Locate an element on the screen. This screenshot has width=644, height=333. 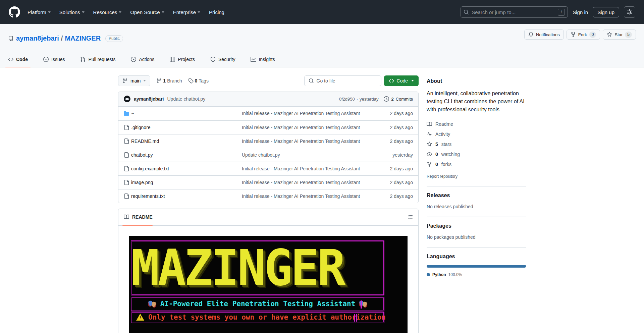
file-name-link: chatbot.py is located at coordinates (186, 155).